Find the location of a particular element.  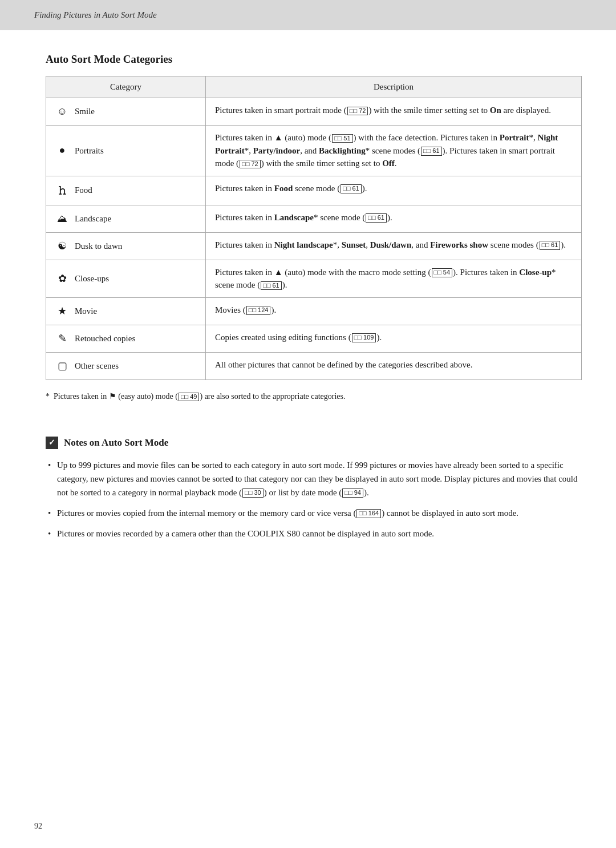

table-row: ✎ Retouched copies Copies created using … is located at coordinates (314, 338).